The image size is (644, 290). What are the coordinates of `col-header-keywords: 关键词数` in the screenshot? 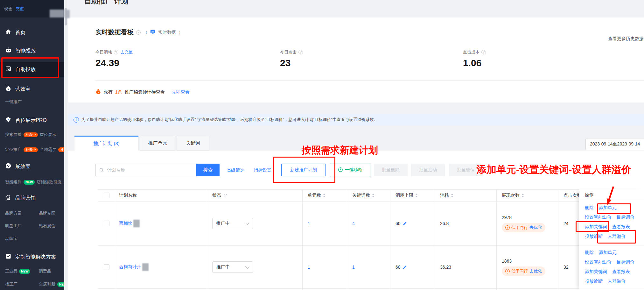 It's located at (369, 195).